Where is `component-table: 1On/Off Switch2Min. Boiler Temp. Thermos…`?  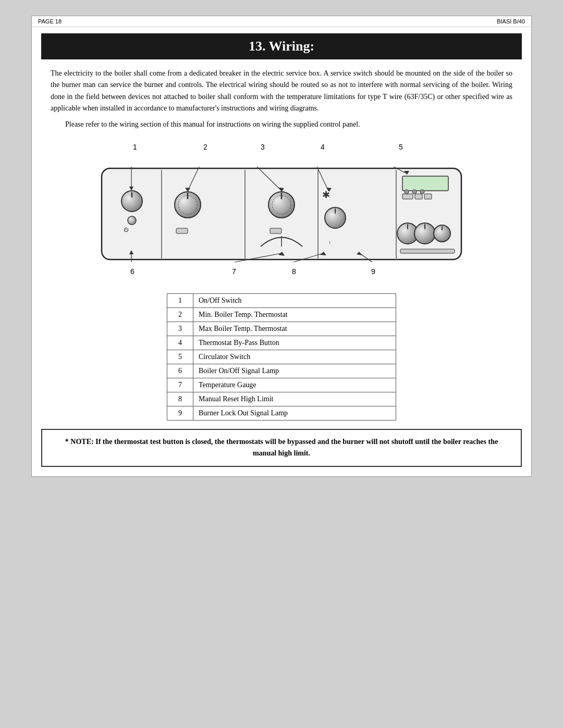 component-table: 1On/Off Switch2Min. Boiler Temp. Thermos… is located at coordinates (282, 357).